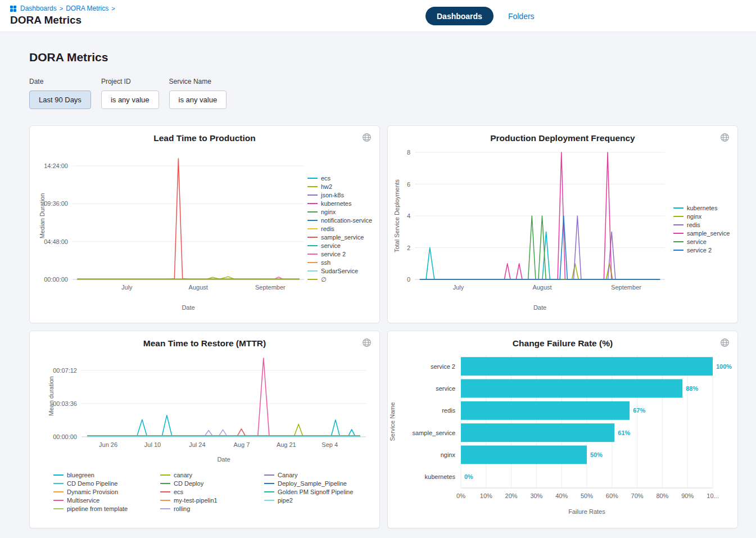  What do you see at coordinates (441, 477) in the screenshot?
I see `category-label: kubernetes` at bounding box center [441, 477].